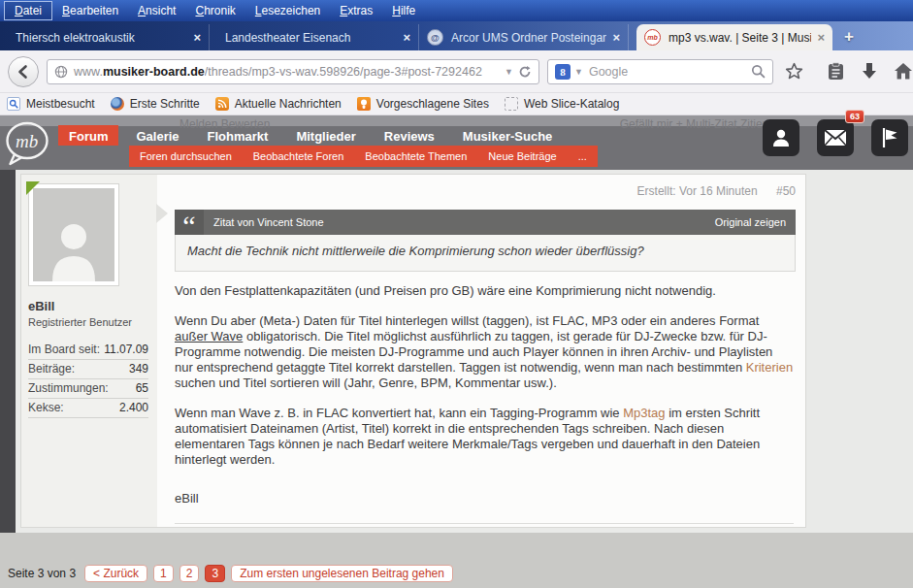 The image size is (913, 588). What do you see at coordinates (89, 351) in the screenshot?
I see `post-user-sidebar: eBill Registrierter Benutzer Im Board se…` at bounding box center [89, 351].